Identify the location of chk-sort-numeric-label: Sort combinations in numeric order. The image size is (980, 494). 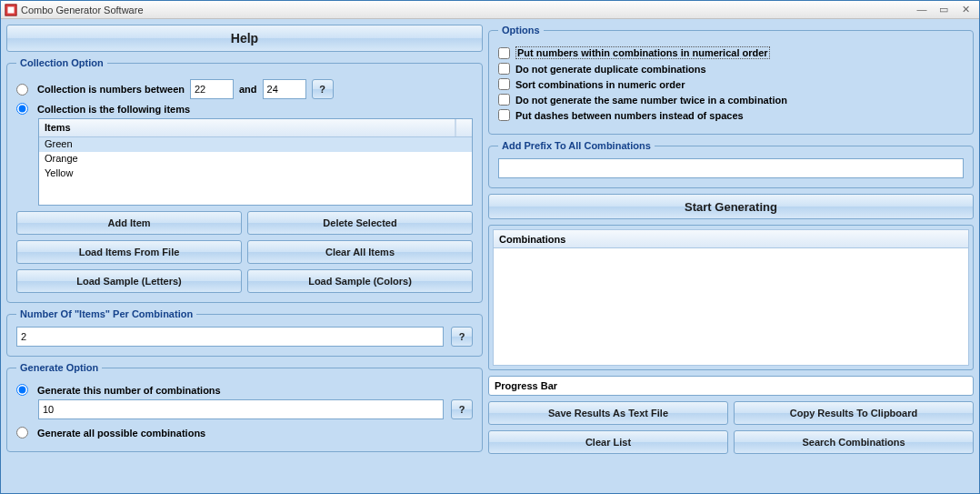
(600, 85).